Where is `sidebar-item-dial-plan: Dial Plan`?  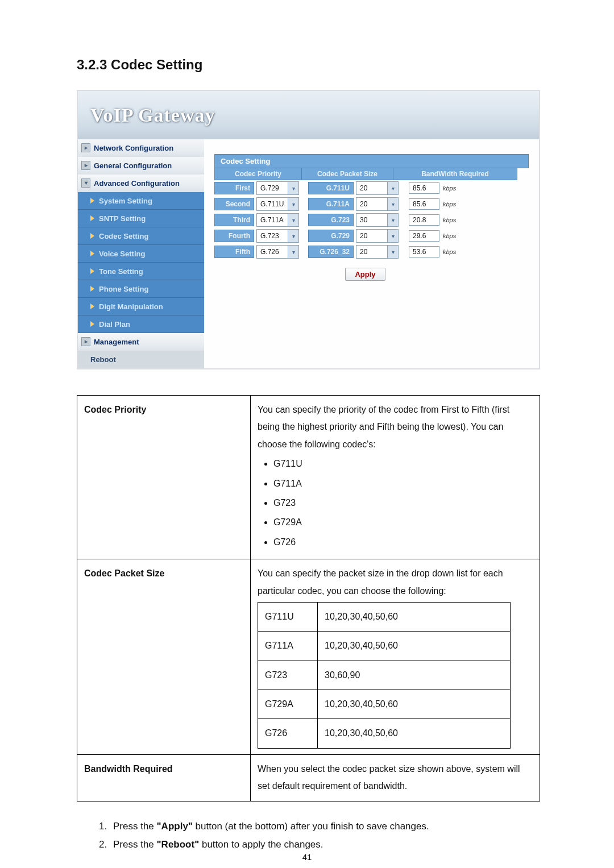
sidebar-item-dial-plan: Dial Plan is located at coordinates (141, 324).